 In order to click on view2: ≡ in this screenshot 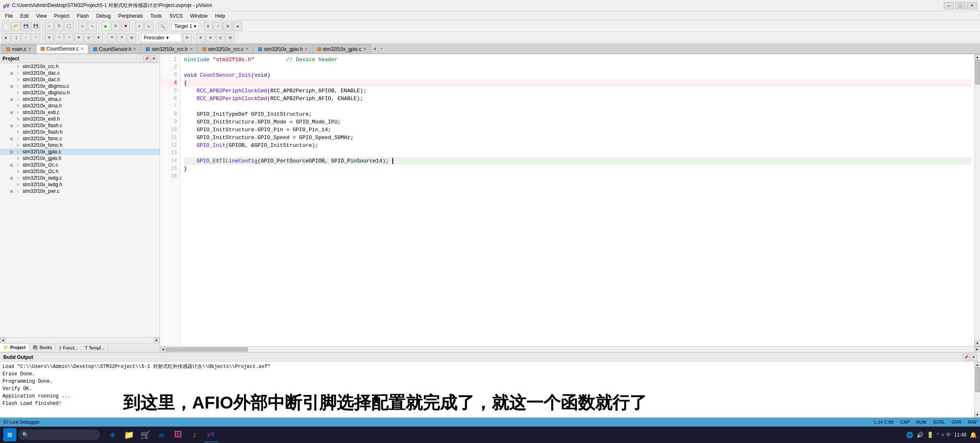, I will do `click(122, 38)`.